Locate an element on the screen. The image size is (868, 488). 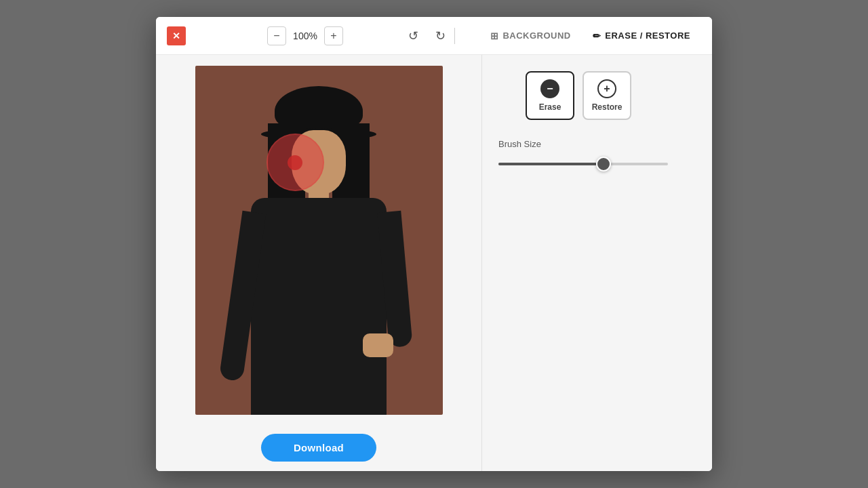
zoom-in-button: + is located at coordinates (334, 36).